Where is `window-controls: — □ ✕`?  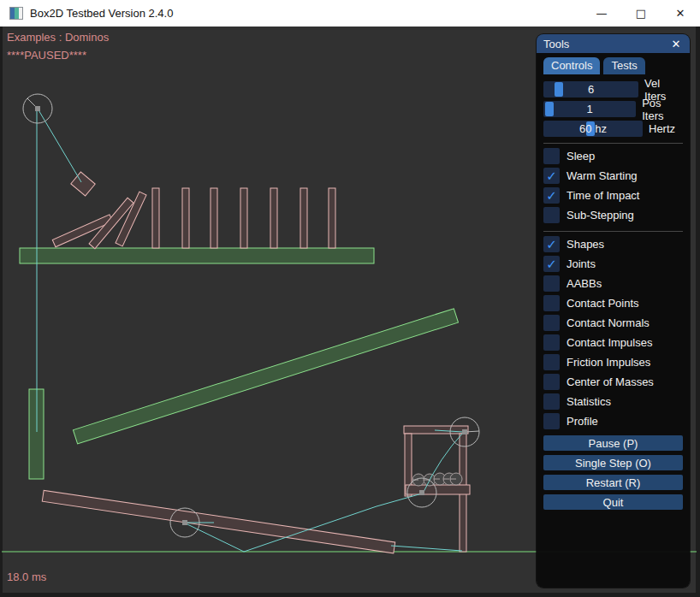 window-controls: — □ ✕ is located at coordinates (641, 14).